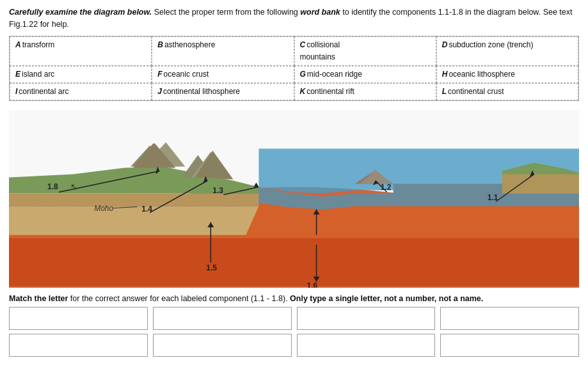 The width and height of the screenshot is (588, 390). Describe the element at coordinates (223, 92) in the screenshot. I see `word-bank-cell-j: Jcontinental lithosphere` at that location.